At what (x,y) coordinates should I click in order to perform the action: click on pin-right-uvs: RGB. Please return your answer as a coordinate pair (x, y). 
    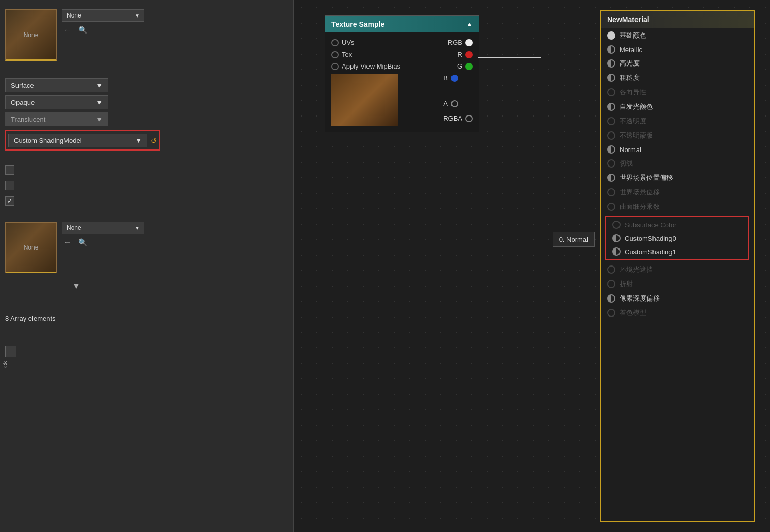
    Looking at the image, I should click on (460, 42).